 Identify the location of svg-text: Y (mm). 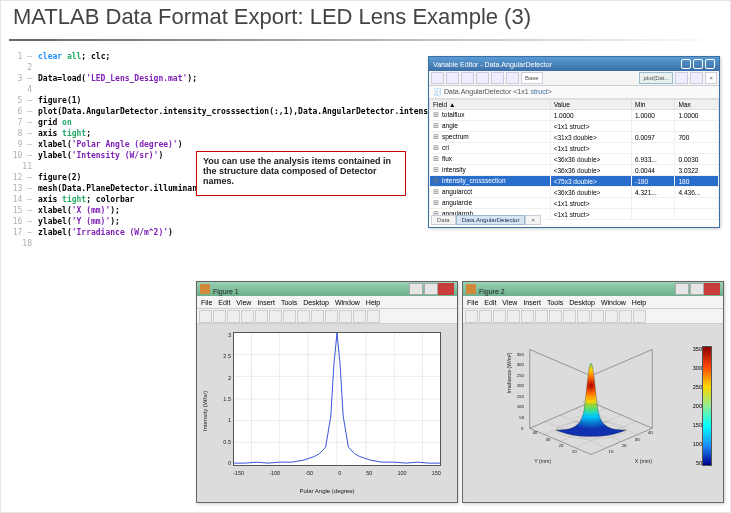
(542, 461).